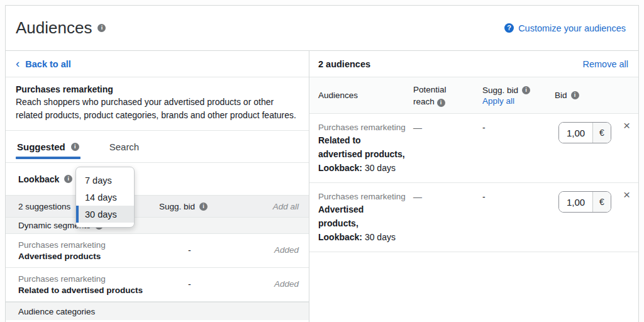  What do you see at coordinates (105, 197) in the screenshot?
I see `lookback-option-14-days: 14 days` at bounding box center [105, 197].